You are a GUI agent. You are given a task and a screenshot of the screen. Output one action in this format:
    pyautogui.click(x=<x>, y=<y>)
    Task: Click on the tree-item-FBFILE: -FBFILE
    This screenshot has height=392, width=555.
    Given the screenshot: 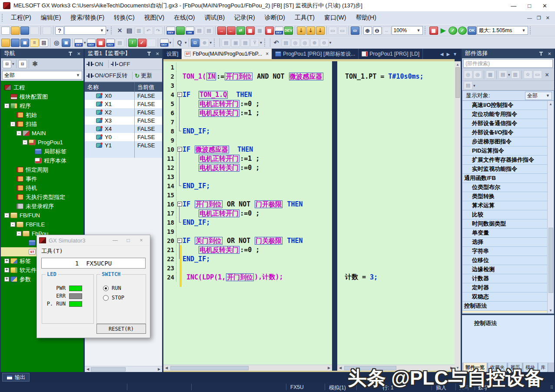 What is the action you would take?
    pyautogui.click(x=42, y=224)
    